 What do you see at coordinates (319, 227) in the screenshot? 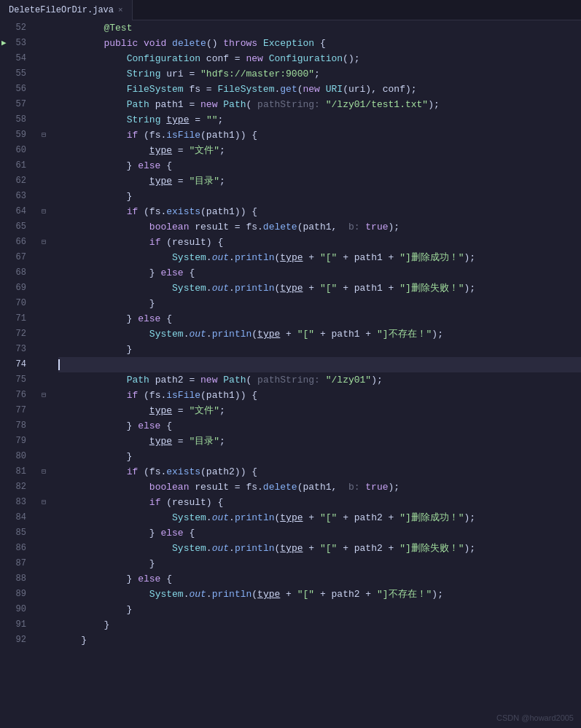
I see `code-line-65: boolean result = fs.delete(path1, b: tru…` at bounding box center [319, 227].